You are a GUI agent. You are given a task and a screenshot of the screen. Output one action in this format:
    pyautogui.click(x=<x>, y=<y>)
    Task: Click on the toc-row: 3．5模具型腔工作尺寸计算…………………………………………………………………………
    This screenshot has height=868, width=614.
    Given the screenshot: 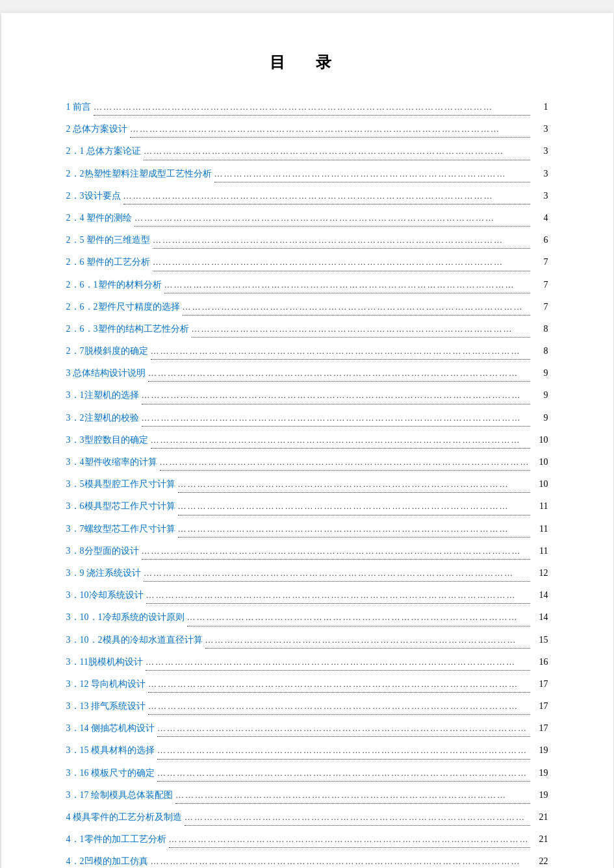 What is the action you would take?
    pyautogui.click(x=307, y=486)
    